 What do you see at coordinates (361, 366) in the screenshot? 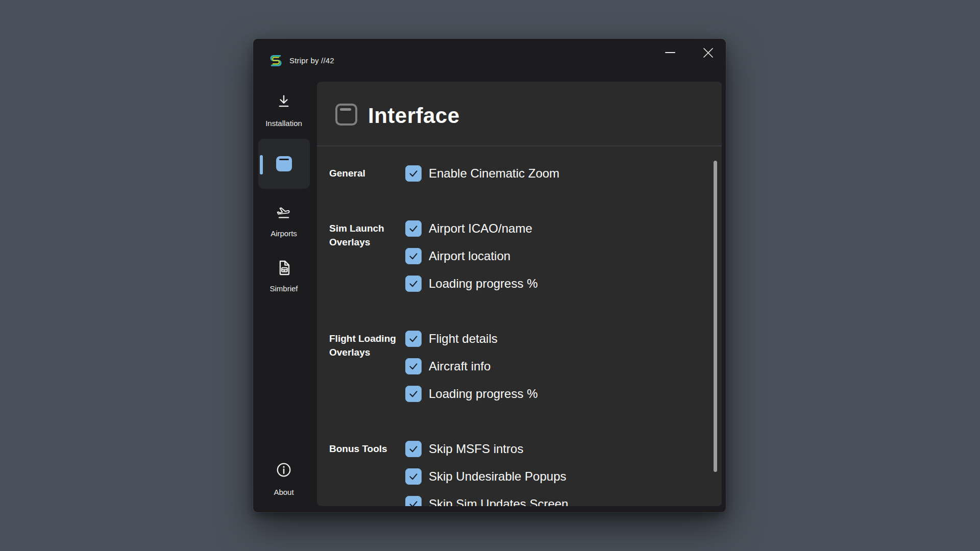
I see `section-label: Flight Loading Overlays` at bounding box center [361, 366].